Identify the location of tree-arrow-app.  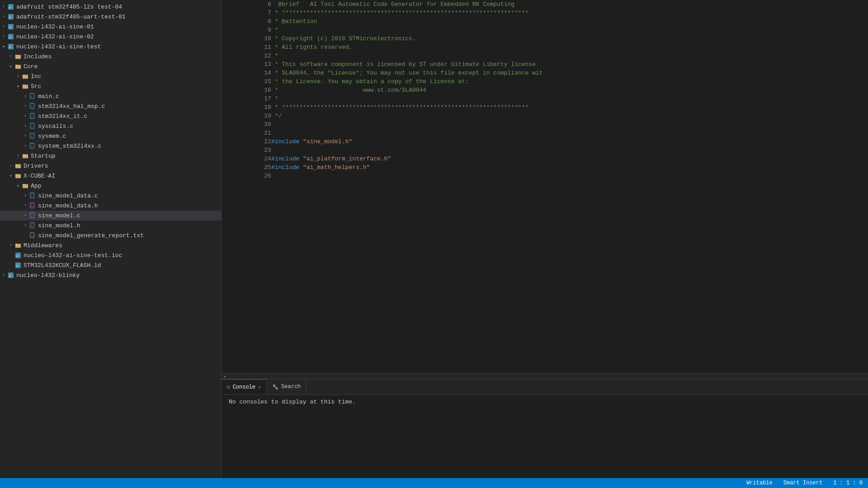
(18, 186).